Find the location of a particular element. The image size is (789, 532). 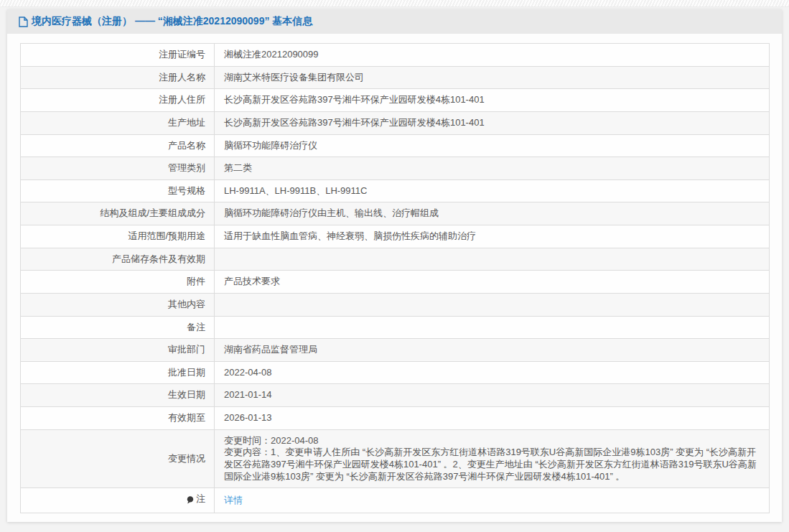

row-label: 注册人住所 is located at coordinates (118, 101).